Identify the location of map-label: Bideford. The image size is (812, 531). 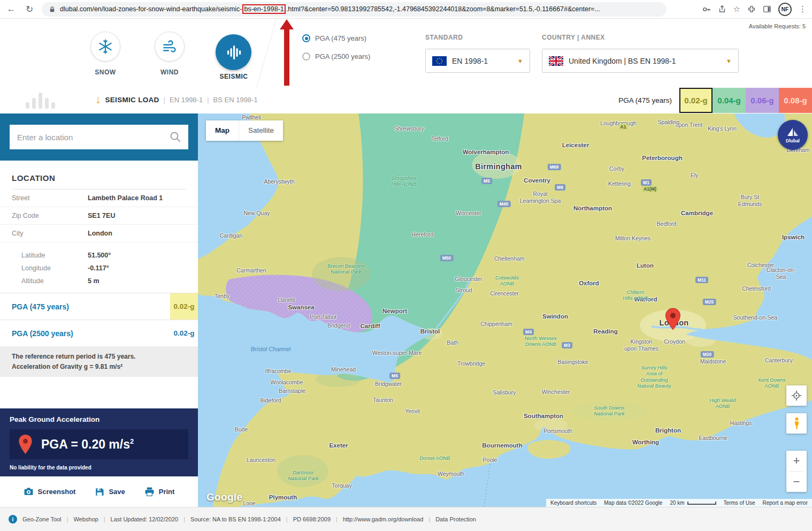
(271, 400).